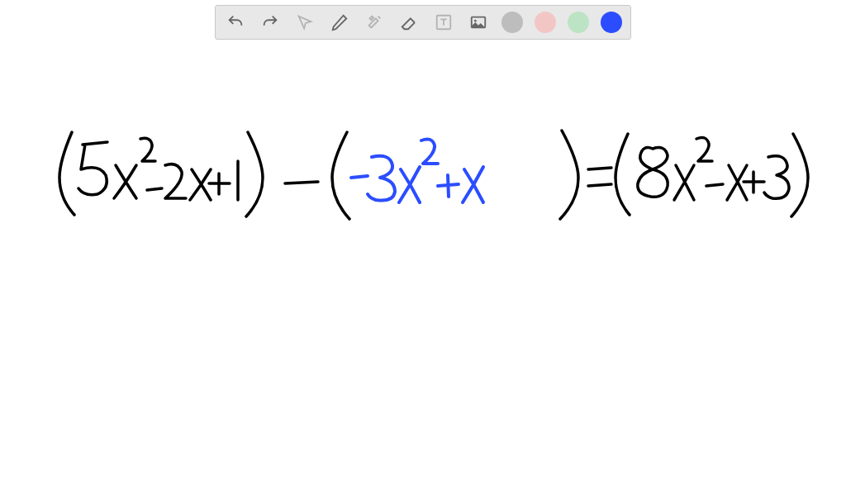 This screenshot has height=504, width=846. Describe the element at coordinates (374, 22) in the screenshot. I see `tools-icon` at that location.